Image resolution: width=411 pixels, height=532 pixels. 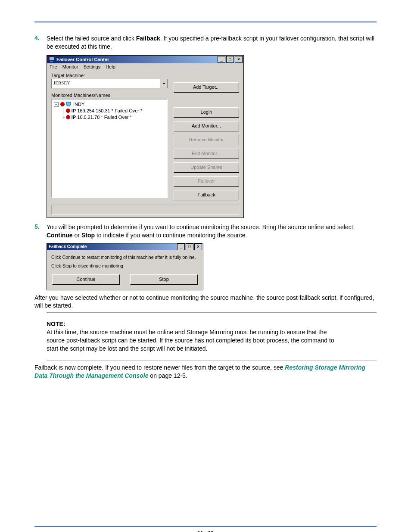 I want to click on tree-root: − INDY, so click(x=109, y=104).